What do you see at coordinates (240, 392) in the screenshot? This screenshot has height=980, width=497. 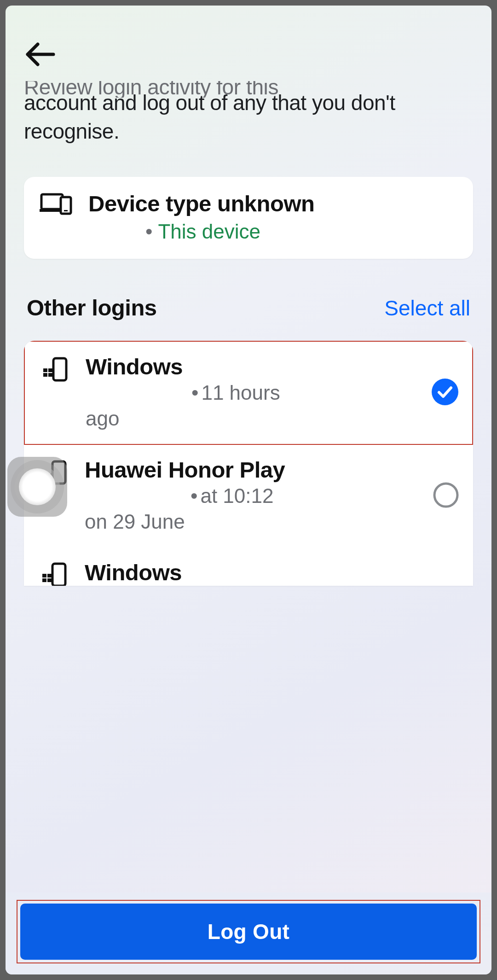 I see `login-item-meta: 11 hours` at bounding box center [240, 392].